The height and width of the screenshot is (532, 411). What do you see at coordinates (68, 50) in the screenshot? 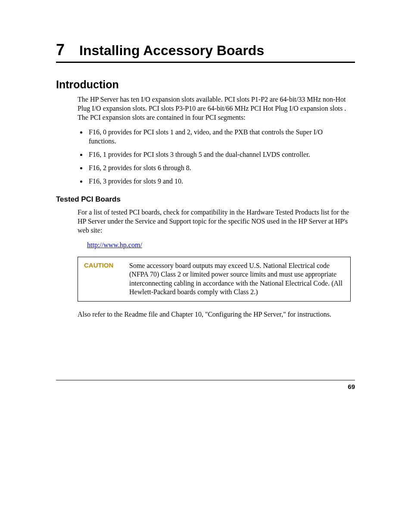
I see `chapter-number: 7` at bounding box center [68, 50].